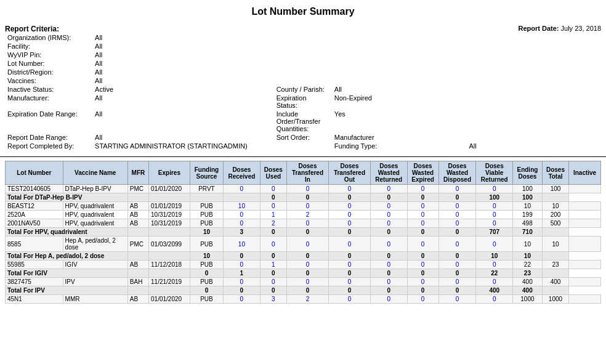  Describe the element at coordinates (170, 299) in the screenshot. I see `expires: 01/01/2020` at that location.